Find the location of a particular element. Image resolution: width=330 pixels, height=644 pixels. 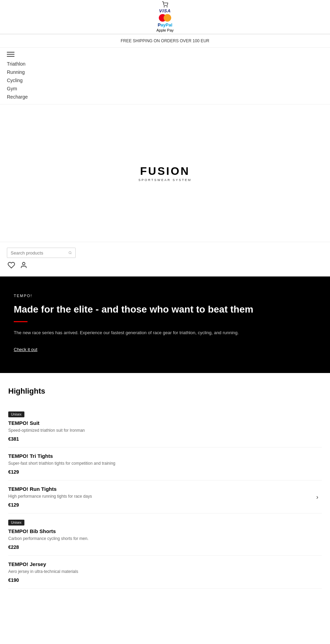

product-name-5: TEMPO! Jersey is located at coordinates (165, 564).